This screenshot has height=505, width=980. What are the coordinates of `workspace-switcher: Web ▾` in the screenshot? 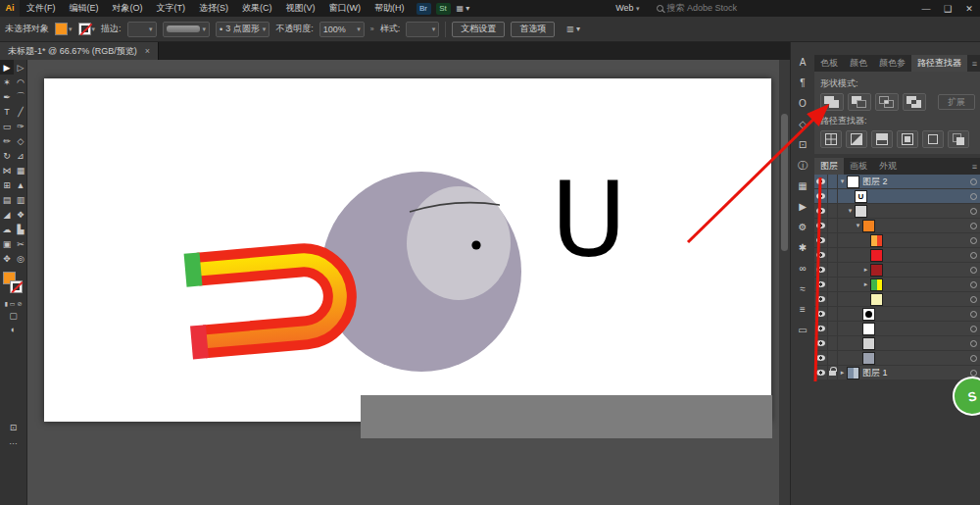 It's located at (627, 8).